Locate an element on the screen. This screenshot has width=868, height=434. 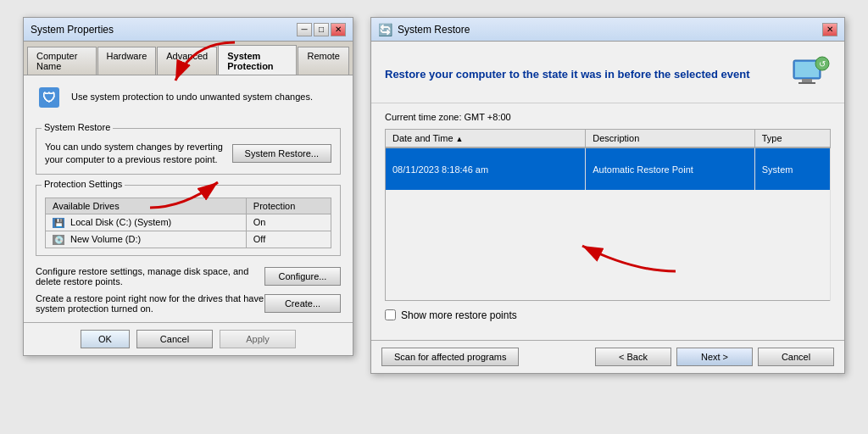
create-row: Create a restore point right now for the… is located at coordinates (188, 303).